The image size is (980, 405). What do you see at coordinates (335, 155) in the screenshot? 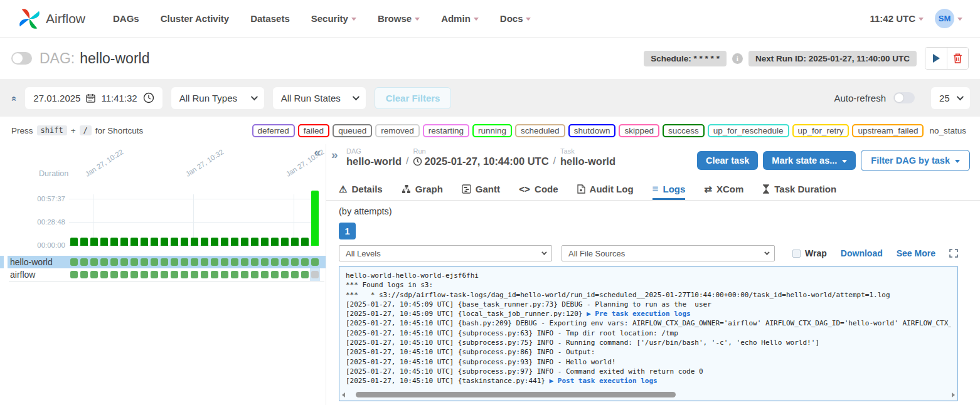
I see `expand-panel-icon: »` at bounding box center [335, 155].